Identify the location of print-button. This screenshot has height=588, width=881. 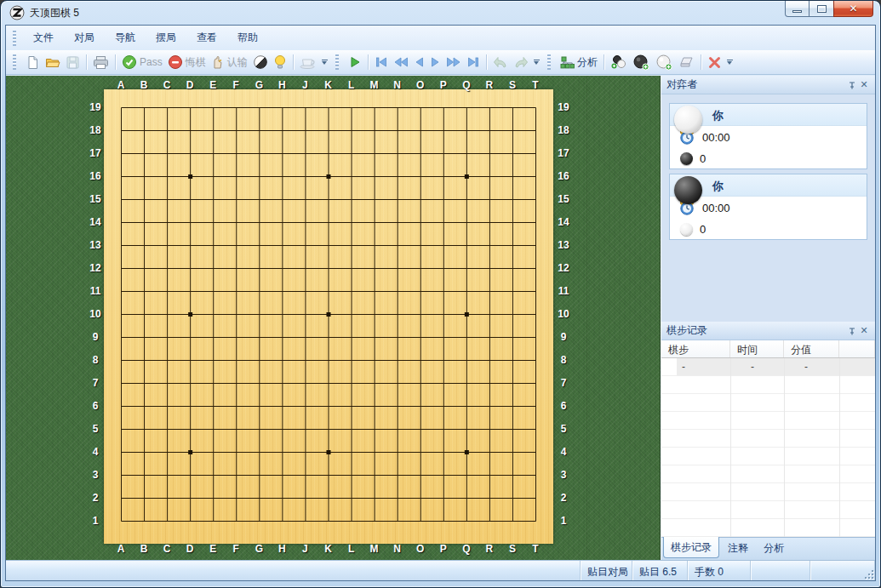
(100, 63).